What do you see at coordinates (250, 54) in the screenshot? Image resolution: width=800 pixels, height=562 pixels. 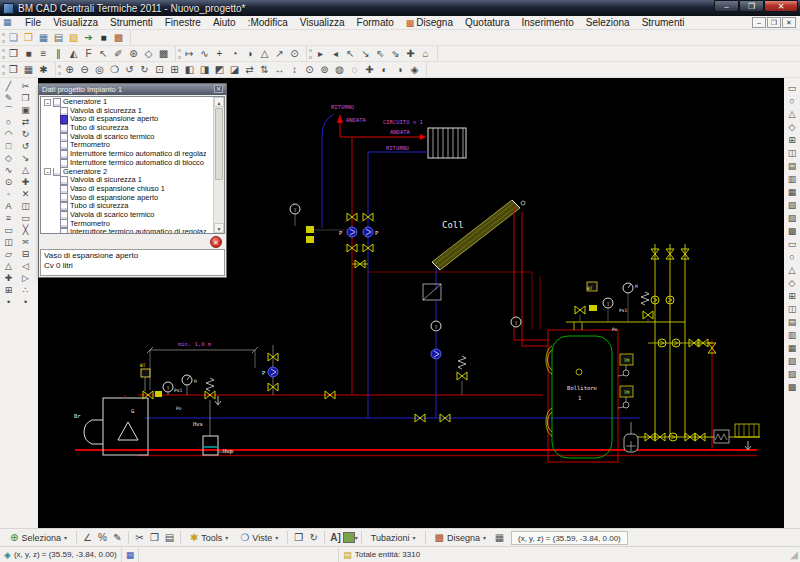 I see `center-snap-icon: ◑` at bounding box center [250, 54].